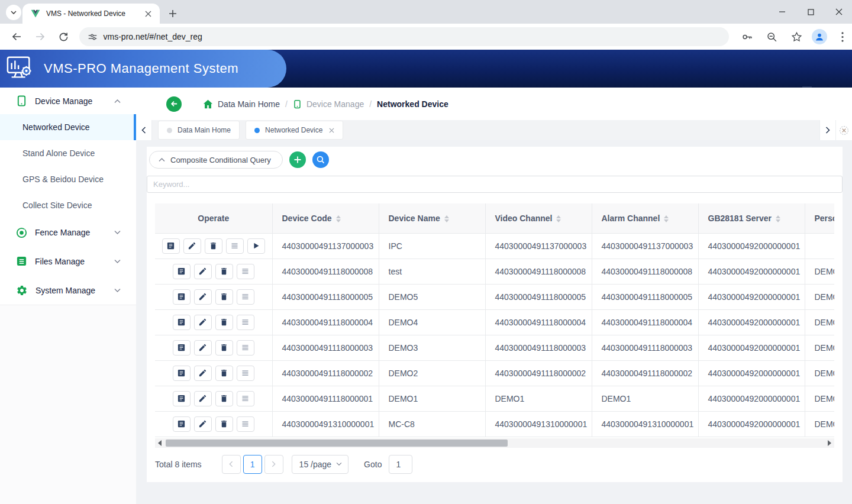  Describe the element at coordinates (751, 218) in the screenshot. I see `column-header-gb28181-server: GB28181 Server` at that location.